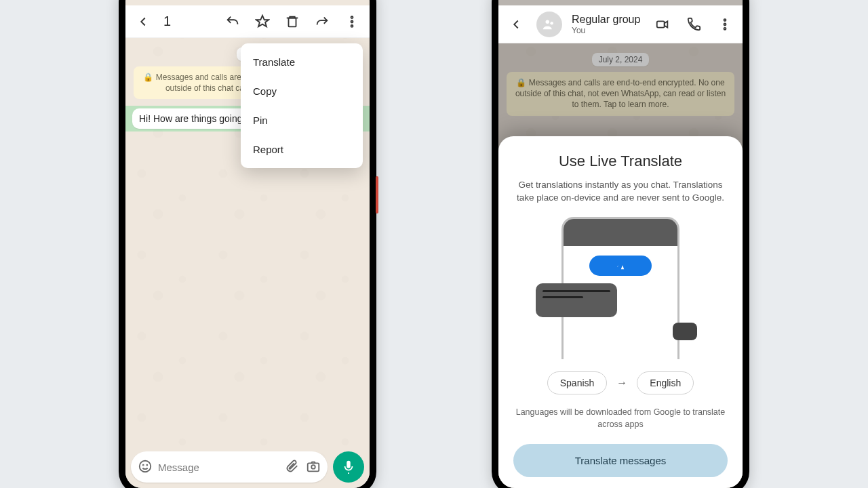  What do you see at coordinates (292, 22) in the screenshot?
I see `delete-icon` at bounding box center [292, 22].